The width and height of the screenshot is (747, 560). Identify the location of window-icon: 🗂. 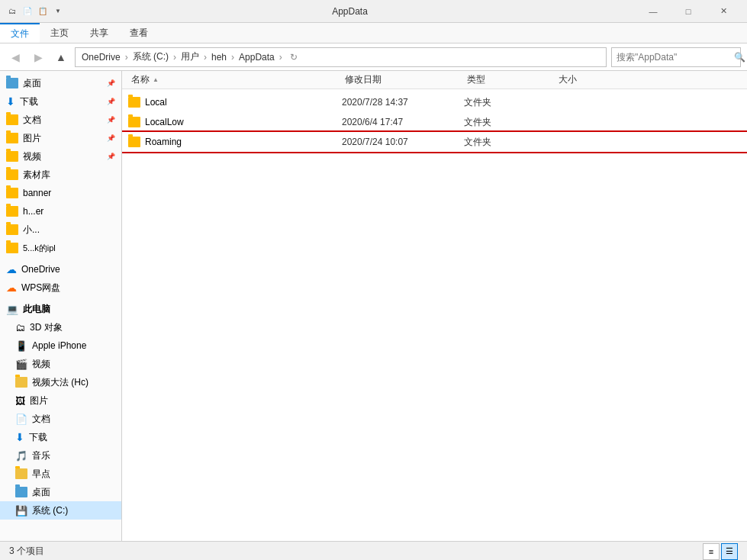
(12, 11).